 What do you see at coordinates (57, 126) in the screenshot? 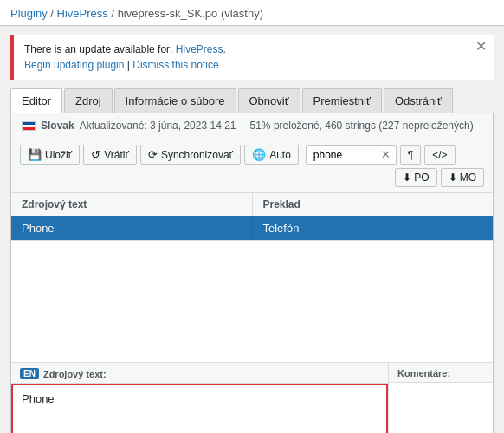
I see `language-label: Slovak` at bounding box center [57, 126].